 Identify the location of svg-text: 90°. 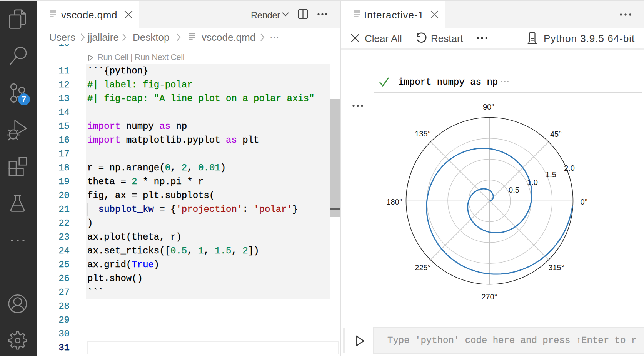
(489, 107).